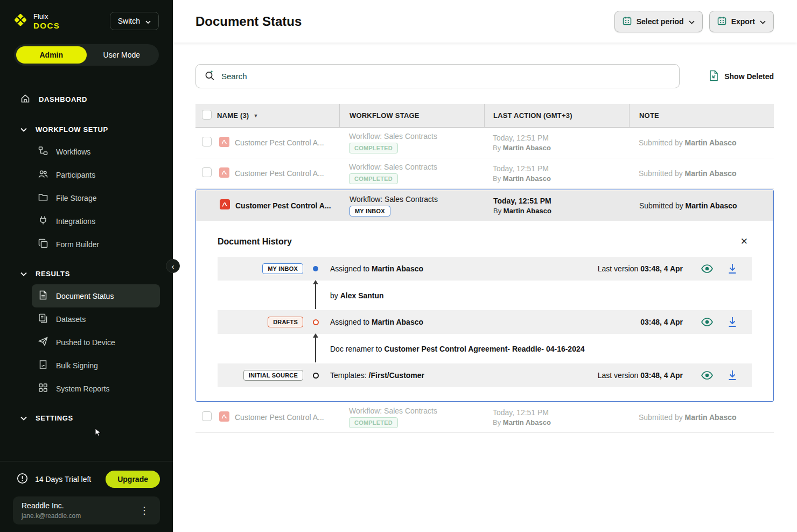 The width and height of the screenshot is (797, 532). Describe the element at coordinates (83, 389) in the screenshot. I see `item-label: System Reports` at that location.